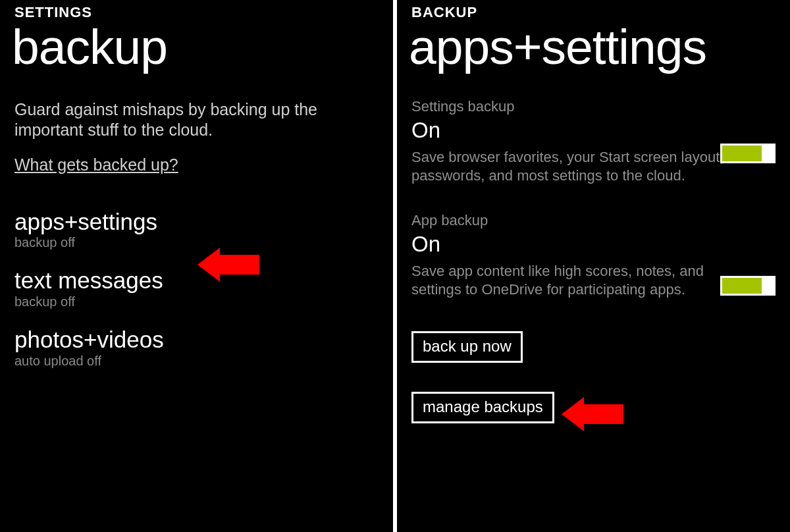  I want to click on settings-backup-label: Settings backup, so click(594, 107).